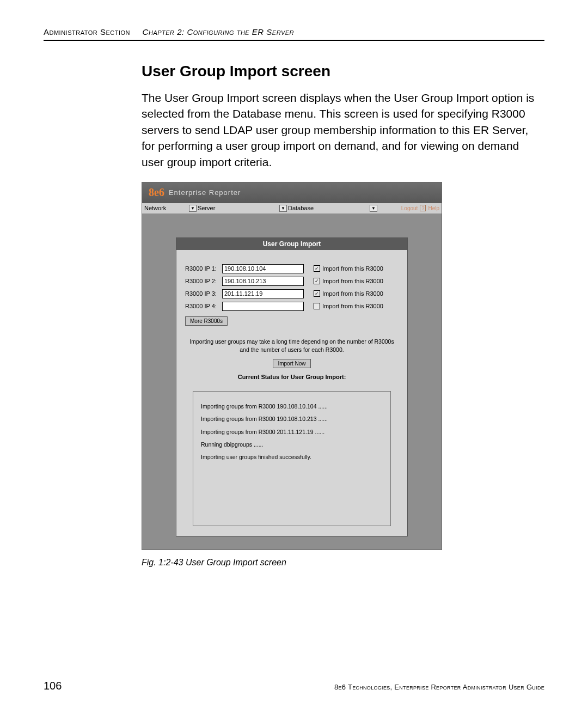 The image size is (588, 714). What do you see at coordinates (292, 345) in the screenshot?
I see `import-note: Importing user groups may take a long ti…` at bounding box center [292, 345].